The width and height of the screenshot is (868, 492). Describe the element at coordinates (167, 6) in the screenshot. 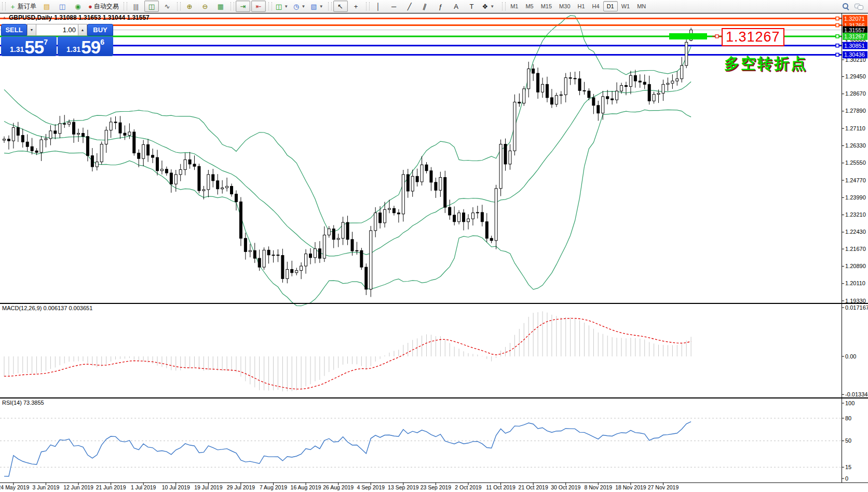

I see `line-chart-button: ∿` at that location.